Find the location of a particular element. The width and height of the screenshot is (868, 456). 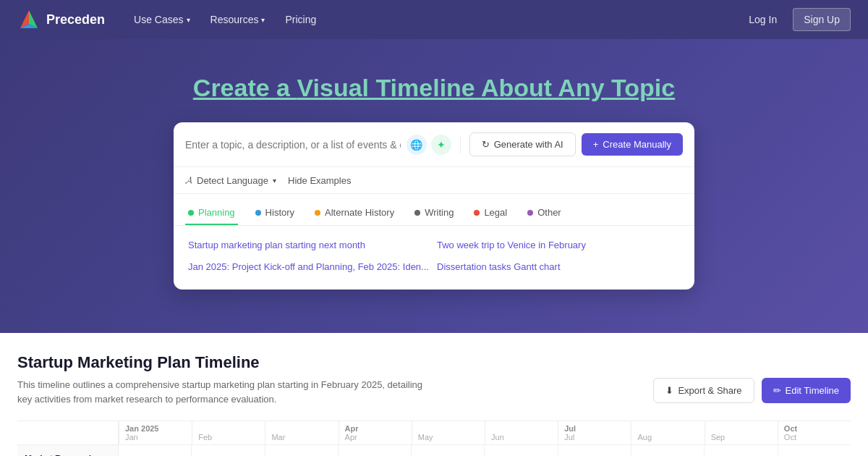

export-share-button: ⬇ Export & Share is located at coordinates (703, 391).